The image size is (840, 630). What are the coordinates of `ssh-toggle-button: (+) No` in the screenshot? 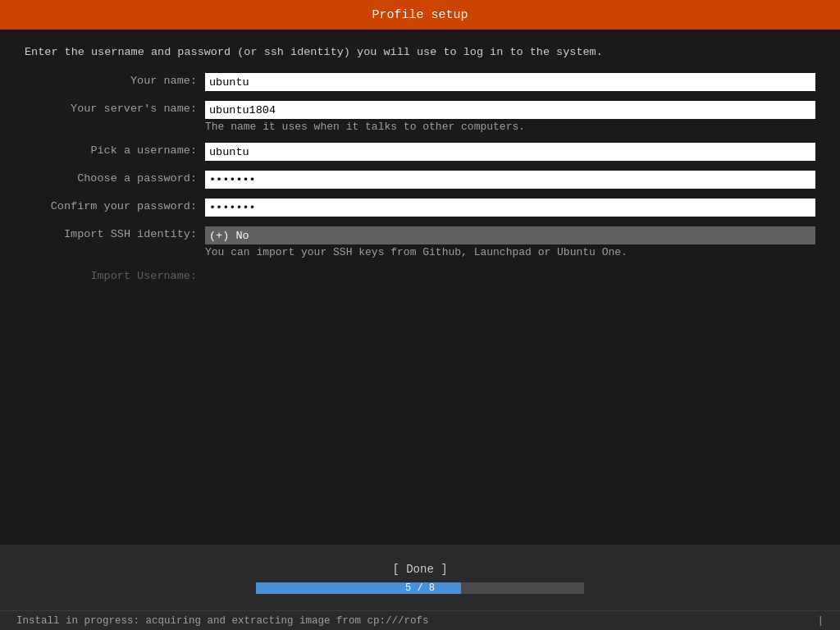 It's located at (510, 235).